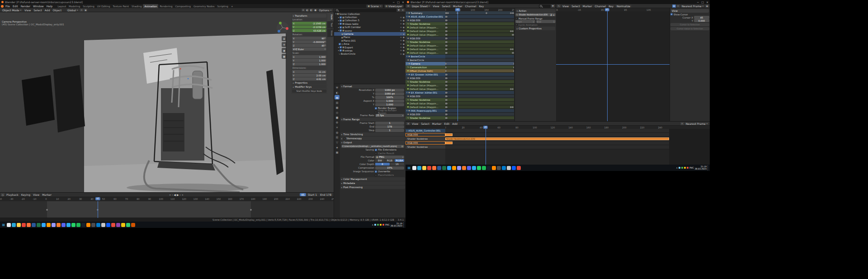 This screenshot has height=279, width=868. What do you see at coordinates (525, 22) in the screenshot?
I see `action-start-field: Start1` at bounding box center [525, 22].